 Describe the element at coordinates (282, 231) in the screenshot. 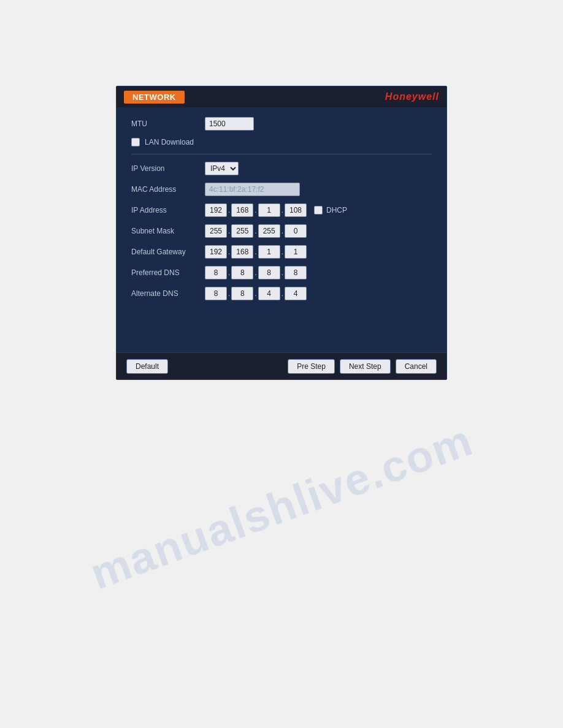

I see `subnet-row: Subnet Mask . . .` at that location.